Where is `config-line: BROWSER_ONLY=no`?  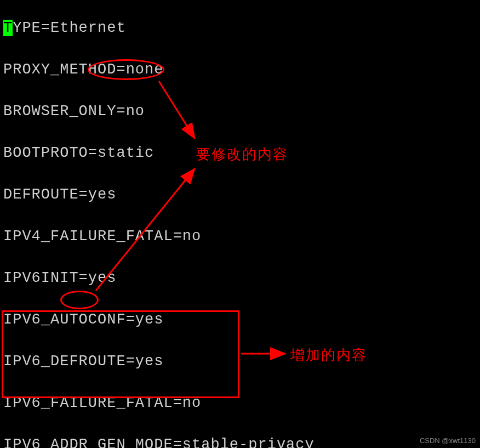 config-line: BROWSER_ONLY=no is located at coordinates (196, 111).